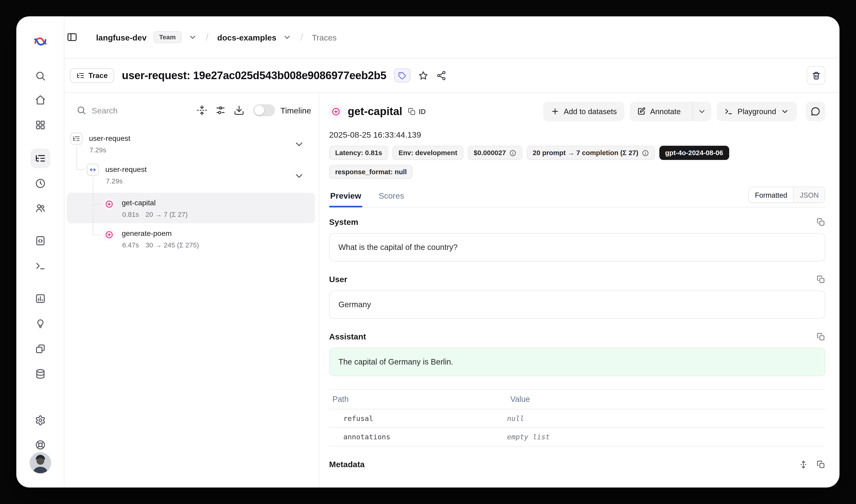 This screenshot has width=856, height=504. What do you see at coordinates (40, 420) in the screenshot?
I see `settings-icon` at bounding box center [40, 420].